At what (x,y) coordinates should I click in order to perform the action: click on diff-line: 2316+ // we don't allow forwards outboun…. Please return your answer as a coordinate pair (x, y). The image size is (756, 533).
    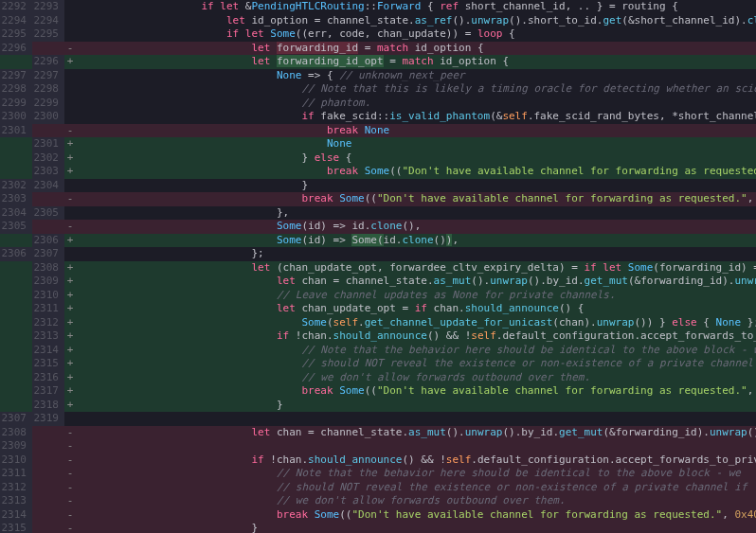
    Looking at the image, I should click on (378, 379).